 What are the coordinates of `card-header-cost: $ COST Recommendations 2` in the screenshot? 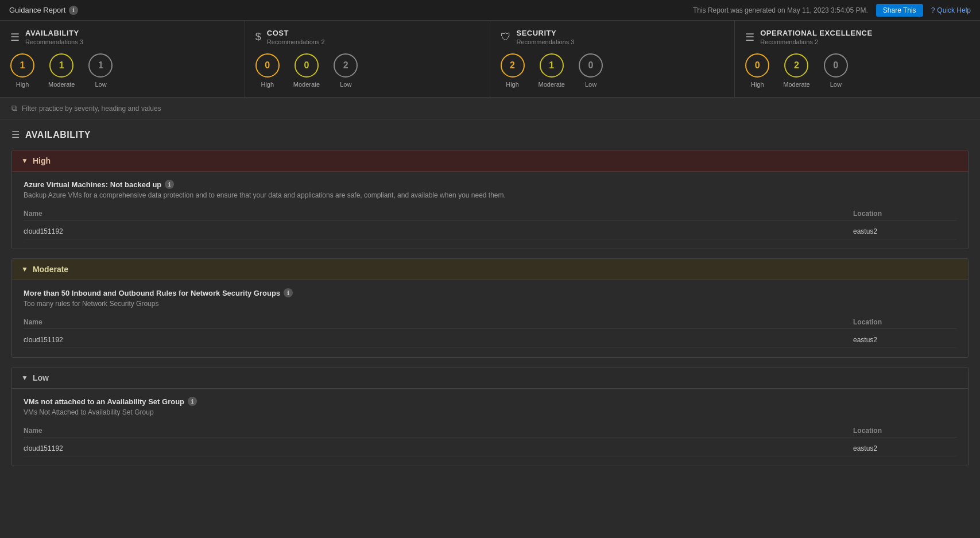 It's located at (367, 37).